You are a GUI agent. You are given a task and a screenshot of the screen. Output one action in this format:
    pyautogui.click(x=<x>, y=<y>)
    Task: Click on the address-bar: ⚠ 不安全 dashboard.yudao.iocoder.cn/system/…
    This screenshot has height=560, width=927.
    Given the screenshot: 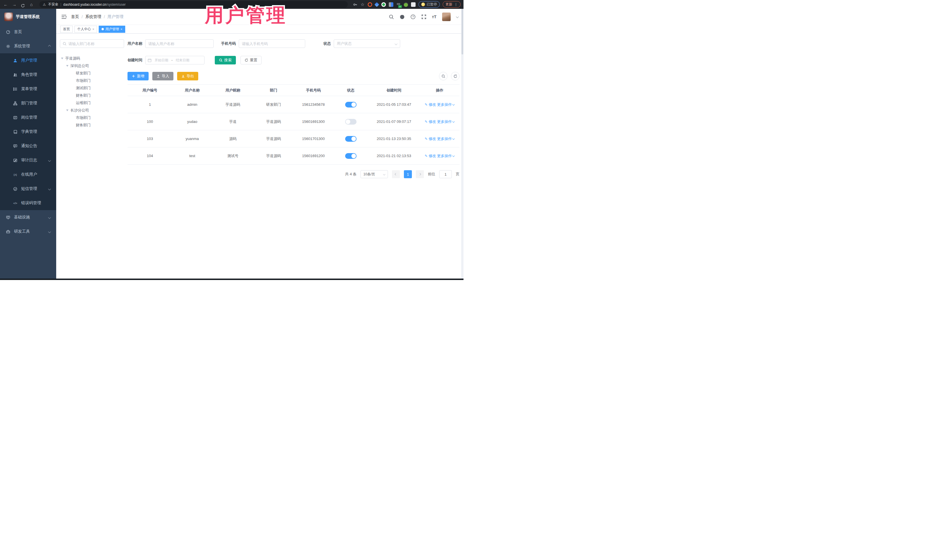 What is the action you would take?
    pyautogui.click(x=193, y=5)
    